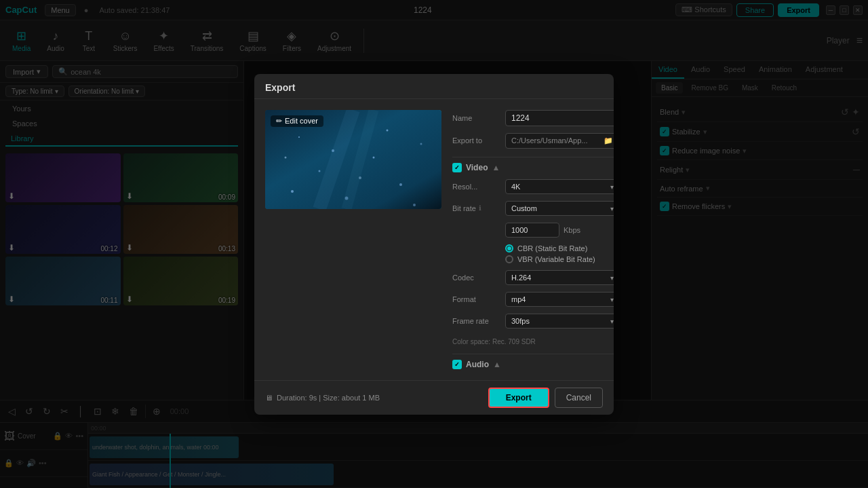  I want to click on audio-collapse-icon: ▲, so click(497, 364).